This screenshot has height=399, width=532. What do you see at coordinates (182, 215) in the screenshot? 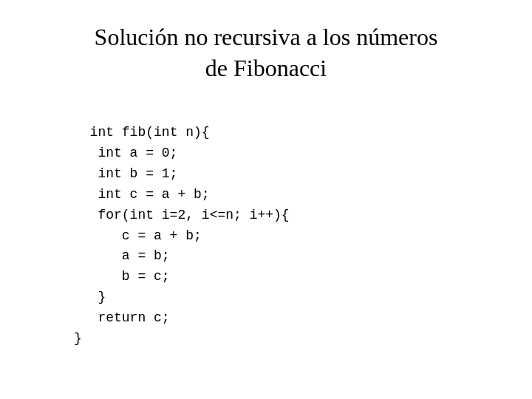
I see `code-line-5: for(int i=2, i<=n; i++){` at bounding box center [182, 215].